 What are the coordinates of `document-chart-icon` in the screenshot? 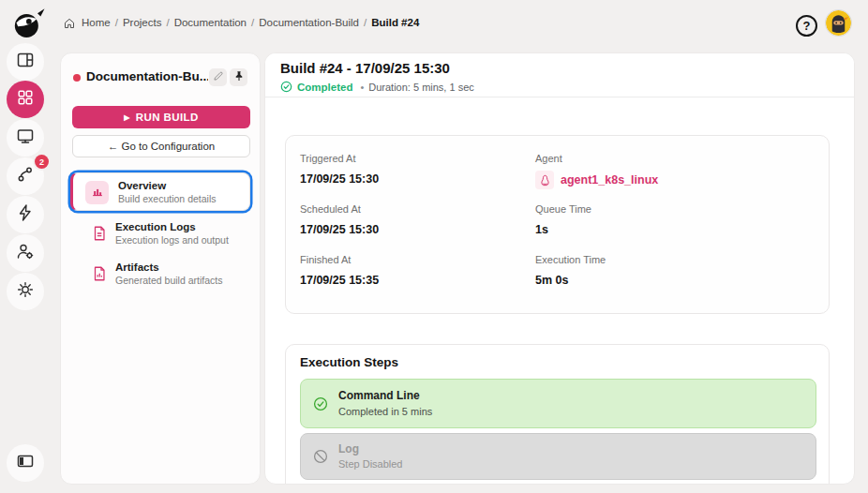 It's located at (99, 276).